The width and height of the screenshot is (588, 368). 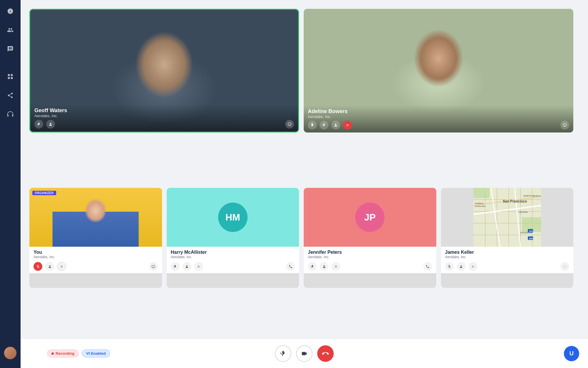 What do you see at coordinates (164, 124) in the screenshot?
I see `geoff-controls` at bounding box center [164, 124].